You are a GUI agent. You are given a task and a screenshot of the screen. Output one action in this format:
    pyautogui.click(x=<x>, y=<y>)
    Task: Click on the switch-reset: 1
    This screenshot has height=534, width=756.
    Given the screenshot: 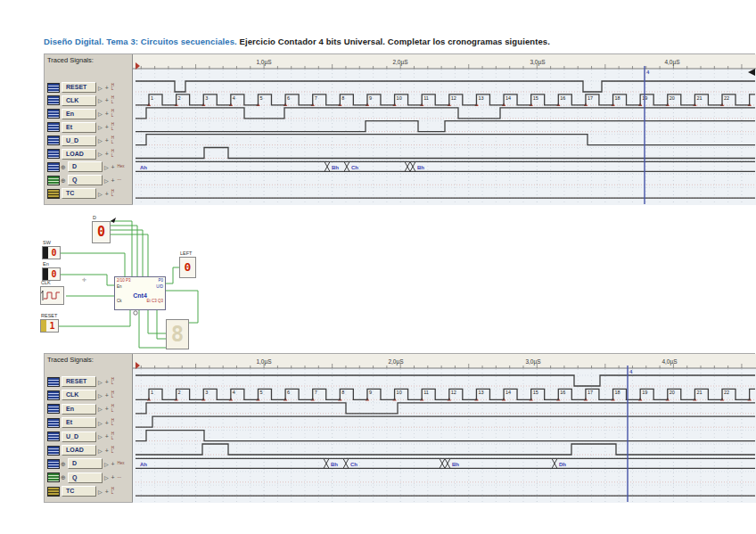 What is the action you would take?
    pyautogui.click(x=50, y=326)
    